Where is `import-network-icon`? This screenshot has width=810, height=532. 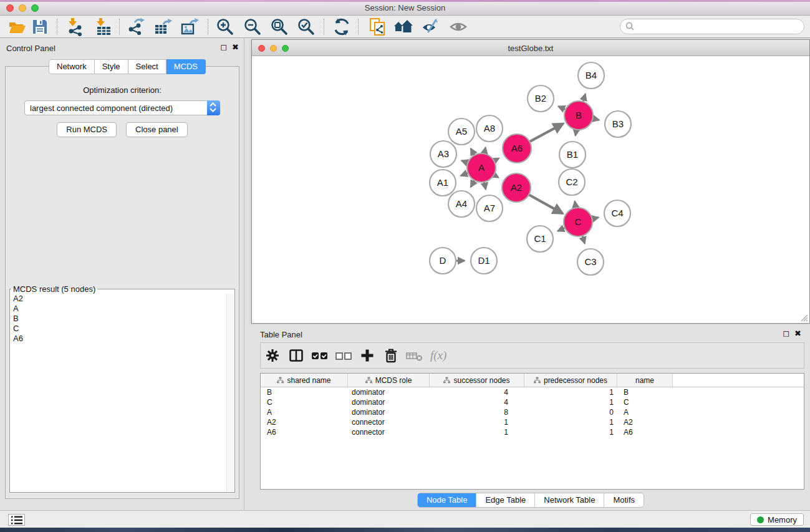 import-network-icon is located at coordinates (75, 27).